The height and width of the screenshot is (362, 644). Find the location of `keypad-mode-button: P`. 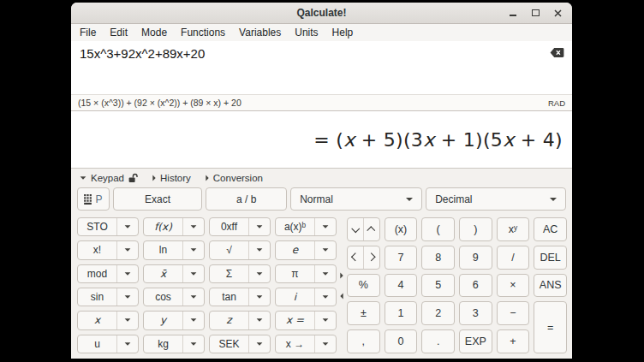

keypad-mode-button: P is located at coordinates (93, 199).